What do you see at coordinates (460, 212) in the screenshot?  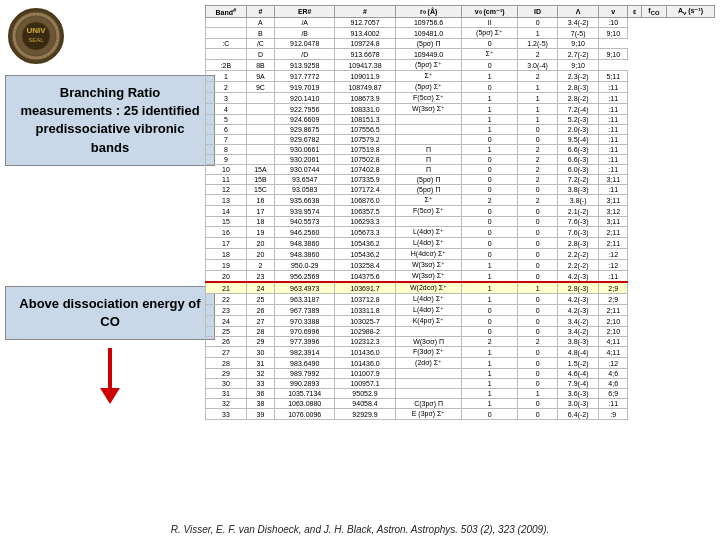 I see `table-row: 1417939.9574106357.5F(5cσ) Σ⁺002.1(-2)3;…` at bounding box center [460, 212].